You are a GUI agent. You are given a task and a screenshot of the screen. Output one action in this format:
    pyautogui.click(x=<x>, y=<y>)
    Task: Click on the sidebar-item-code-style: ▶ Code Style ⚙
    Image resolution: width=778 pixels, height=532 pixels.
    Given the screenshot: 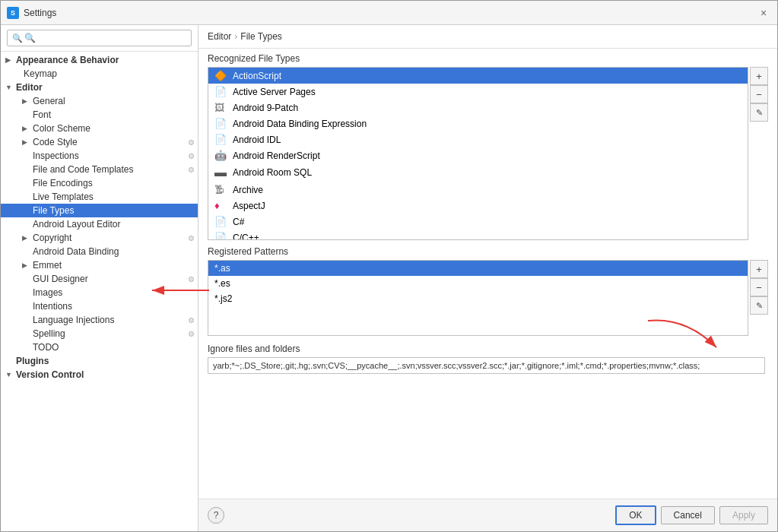 What is the action you would take?
    pyautogui.click(x=99, y=142)
    